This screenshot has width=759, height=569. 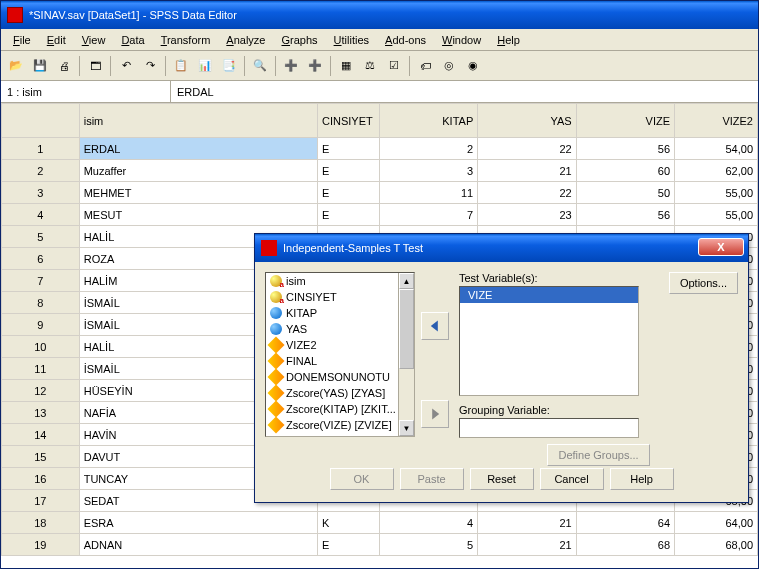 What do you see at coordinates (642, 479) in the screenshot?
I see `help-button: Help` at bounding box center [642, 479].